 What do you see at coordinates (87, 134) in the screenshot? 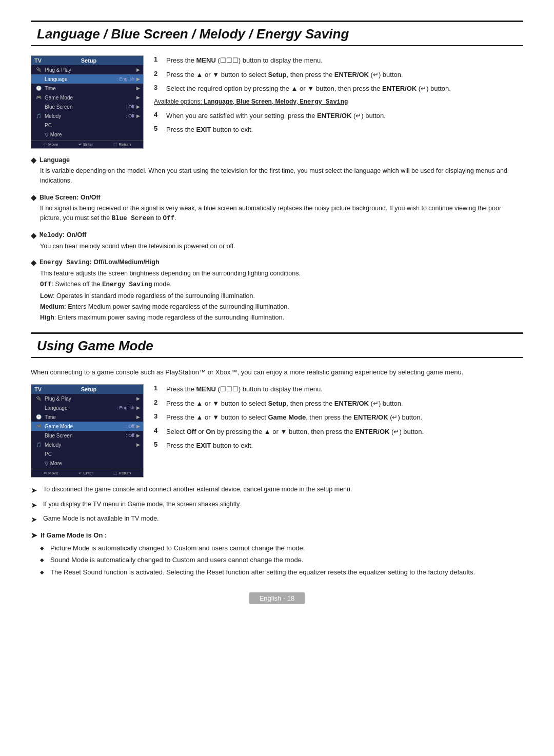
I see `menu-row-more1: ▽ More` at bounding box center [87, 134].